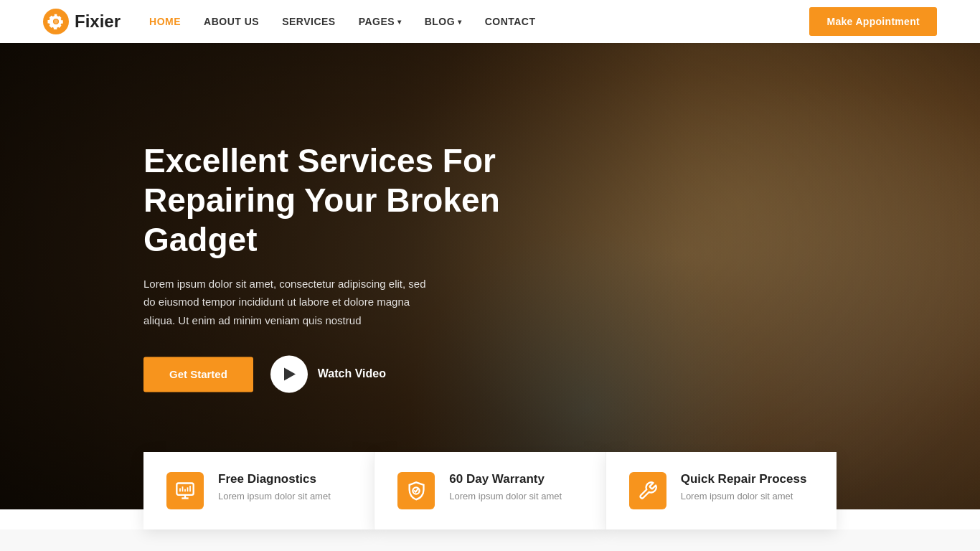 The width and height of the screenshot is (980, 551). What do you see at coordinates (185, 491) in the screenshot?
I see `free-diagnostics-icon-box` at bounding box center [185, 491].